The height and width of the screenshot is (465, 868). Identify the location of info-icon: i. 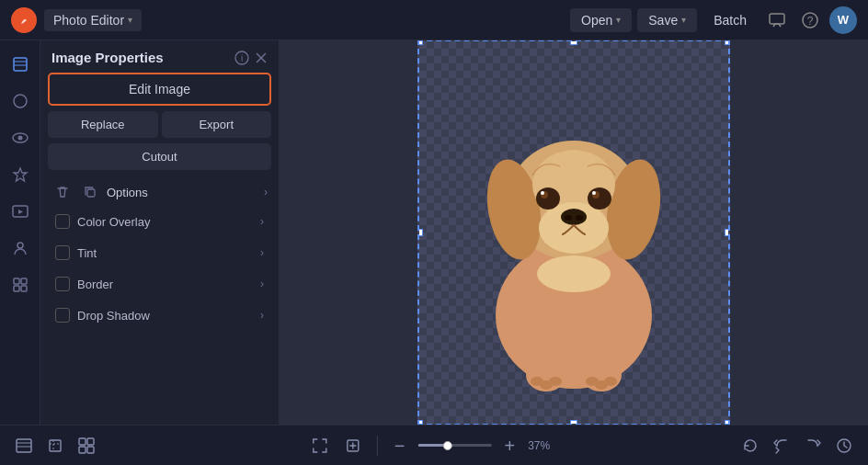
(242, 58).